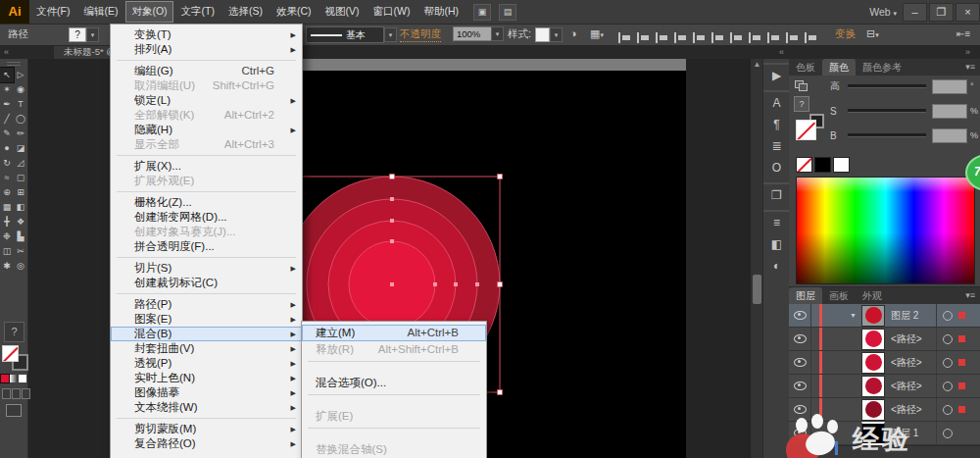 The height and width of the screenshot is (458, 980). Describe the element at coordinates (206, 129) in the screenshot. I see `menu-item: 隐藏(H) ▶` at that location.